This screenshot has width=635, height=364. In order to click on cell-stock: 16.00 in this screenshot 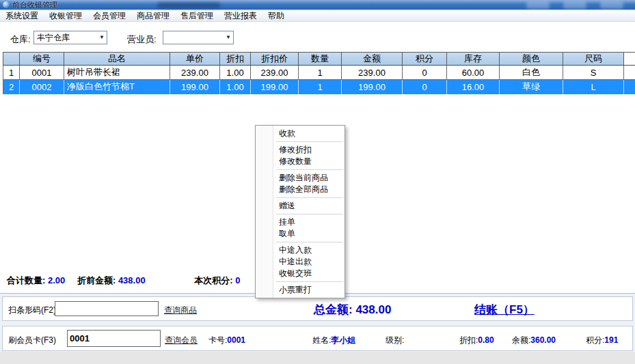, I will do `click(473, 87)`.